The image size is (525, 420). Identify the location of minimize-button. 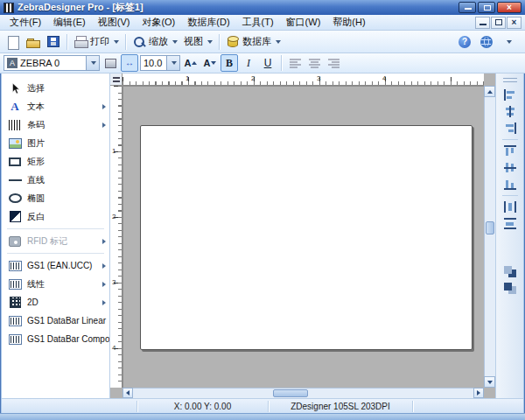
(467, 7).